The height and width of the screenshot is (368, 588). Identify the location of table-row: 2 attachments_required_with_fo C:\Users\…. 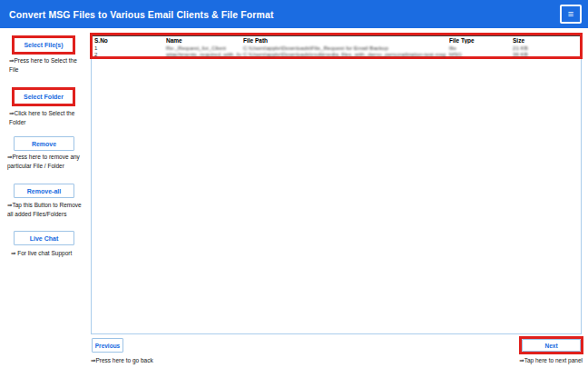
(336, 55).